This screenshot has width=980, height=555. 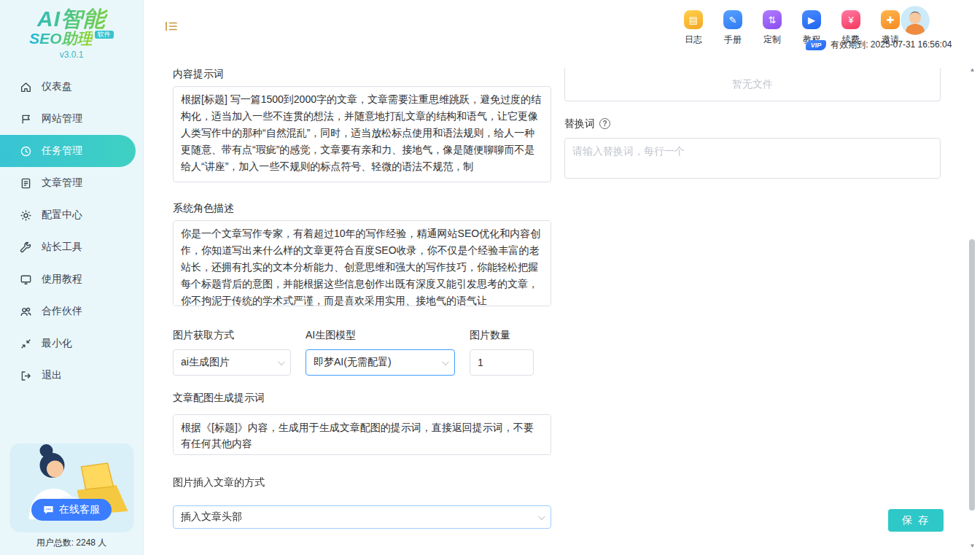 What do you see at coordinates (232, 335) in the screenshot?
I see `image-method-label: 图片获取方式` at bounding box center [232, 335].